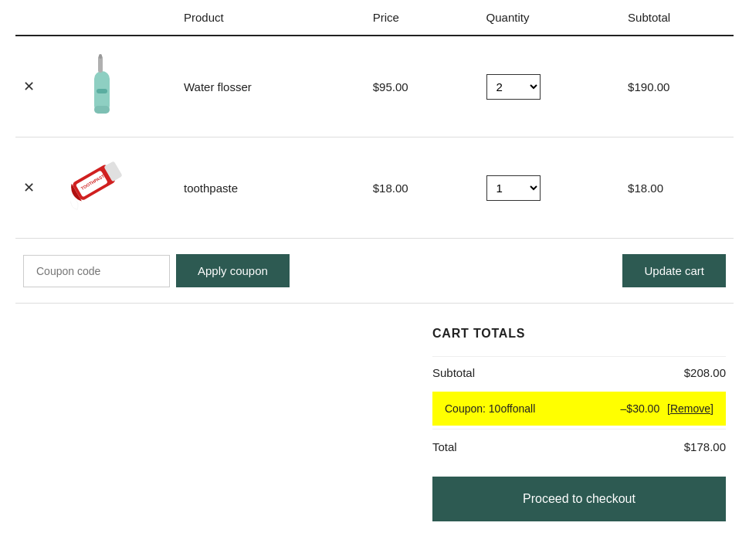  I want to click on total-row: Total $178.00, so click(579, 446).